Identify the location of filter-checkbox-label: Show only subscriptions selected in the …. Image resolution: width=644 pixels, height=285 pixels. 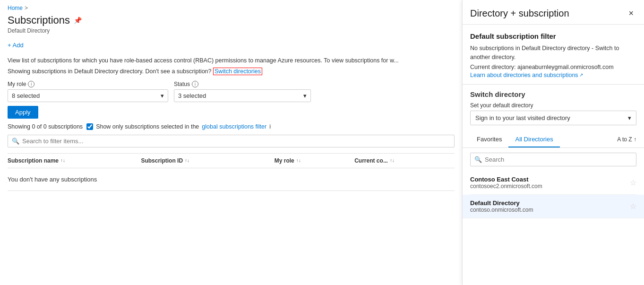
(179, 127).